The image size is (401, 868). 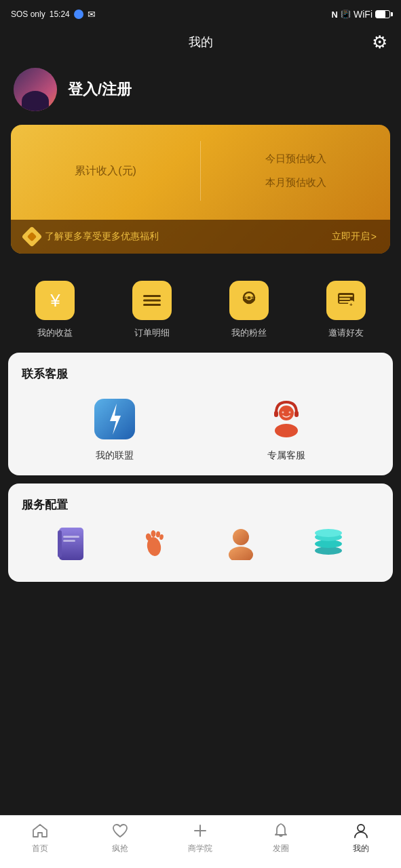 What do you see at coordinates (201, 237) in the screenshot?
I see `income-promo-footer: 了解更多享受更多优惠福利 立即开启 >` at bounding box center [201, 237].